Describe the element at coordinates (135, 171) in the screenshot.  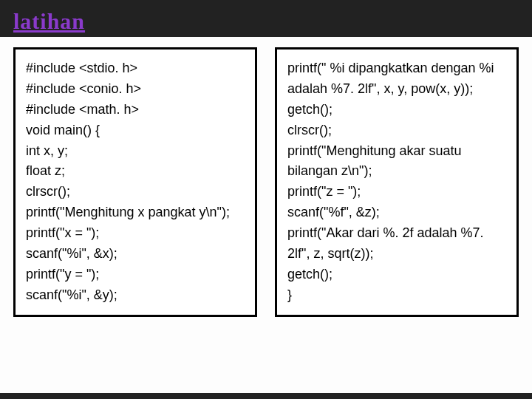
I see `code-line: float z;` at that location.